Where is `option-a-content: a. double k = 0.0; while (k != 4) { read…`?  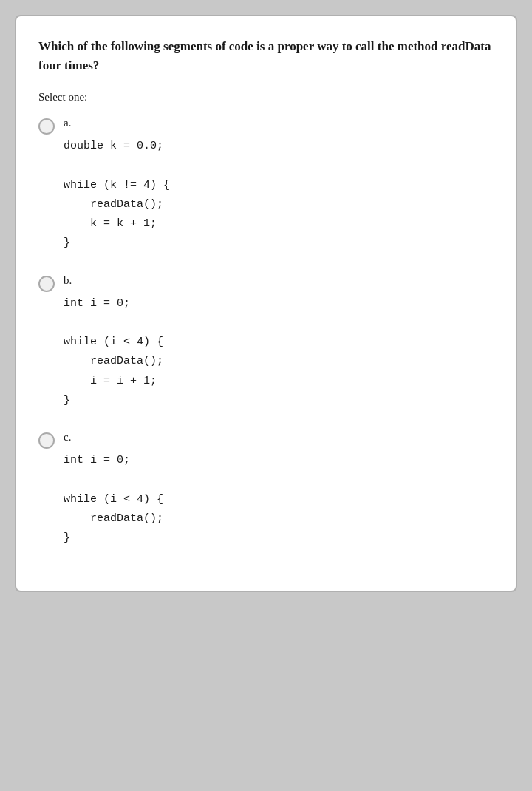 option-a-content: a. double k = 0.0; while (k != 4) { read… is located at coordinates (279, 185).